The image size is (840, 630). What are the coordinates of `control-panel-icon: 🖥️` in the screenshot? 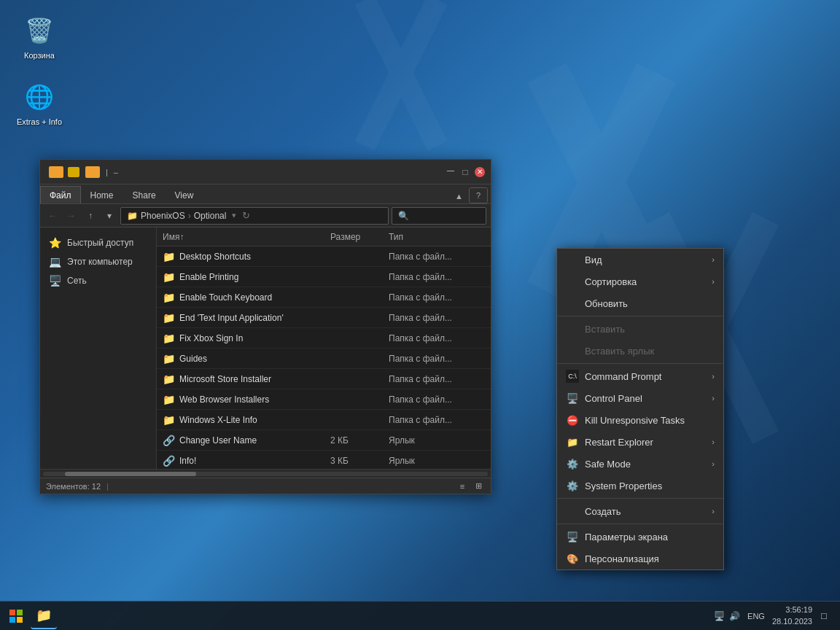 It's located at (572, 398).